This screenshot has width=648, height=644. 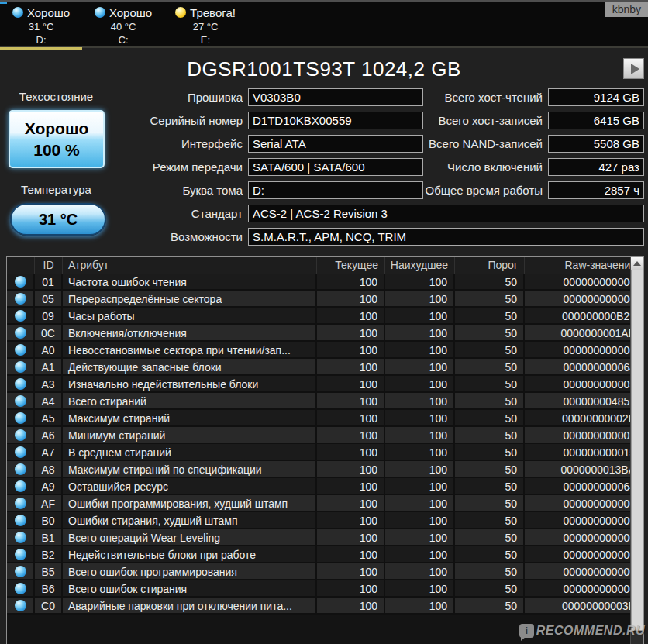 I want to click on table-row: B1Всего операций Wear Leveling1001005000…, so click(x=326, y=538).